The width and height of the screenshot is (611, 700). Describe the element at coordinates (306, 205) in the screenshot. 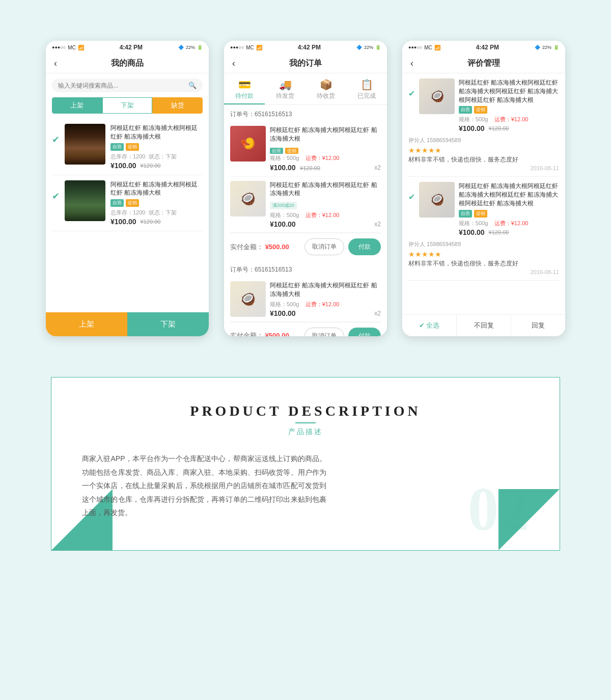

I see `order-item-1-2: 🥥 阿根廷红虾 船冻海捕大根阿根廷红虾 船冻海捕大根 满200减20 规格：50…` at that location.